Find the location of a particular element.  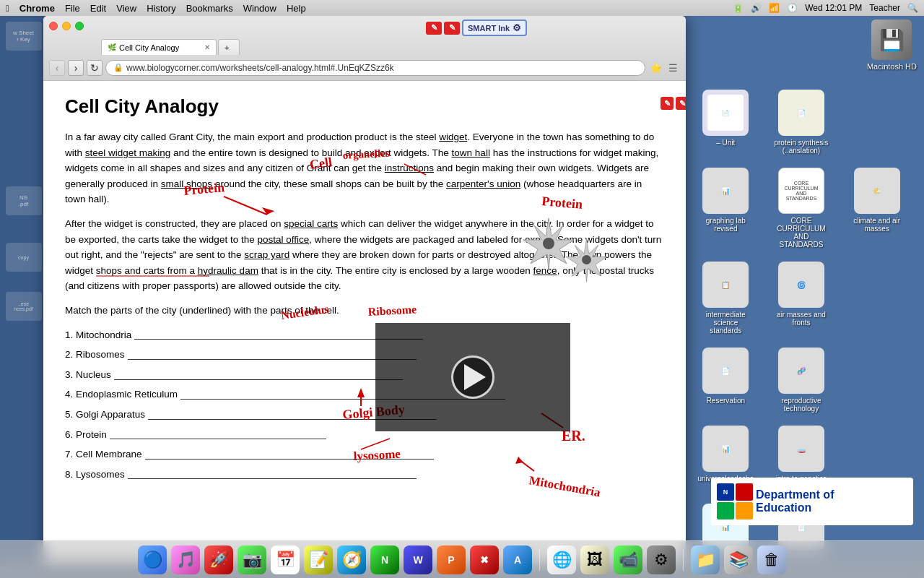

dock-safari: 🧭 is located at coordinates (352, 560).